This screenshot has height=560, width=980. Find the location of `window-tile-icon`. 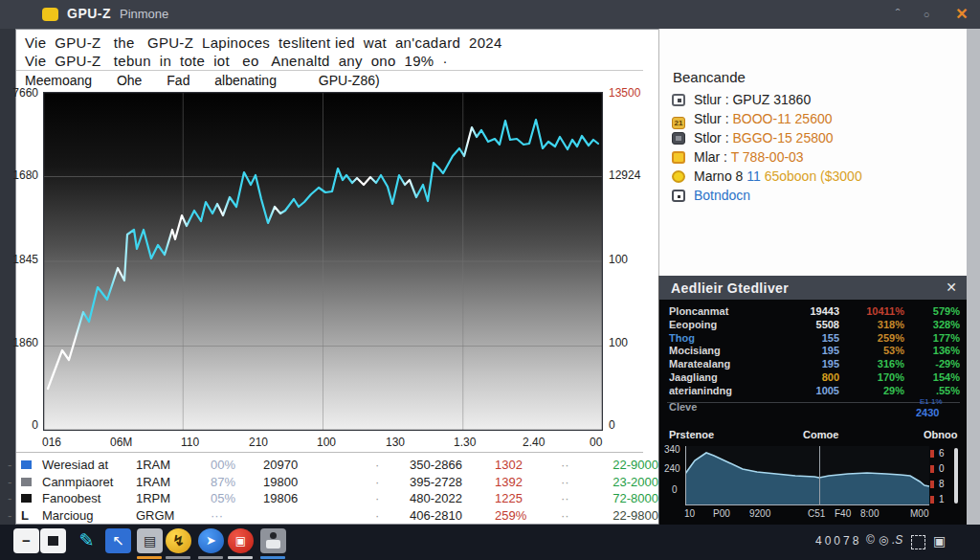

window-tile-icon is located at coordinates (54, 541).